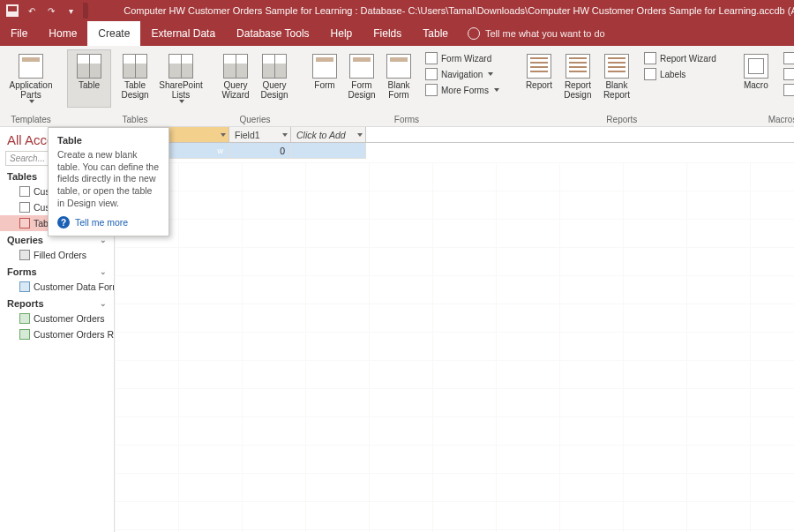 The height and width of the screenshot is (532, 794). Describe the element at coordinates (51, 11) in the screenshot. I see `redo-button: ↷` at that location.